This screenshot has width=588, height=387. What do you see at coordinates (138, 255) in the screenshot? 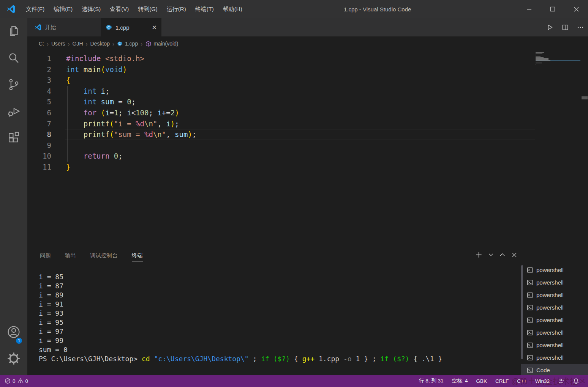
I see `panel-tab-active: 终端` at bounding box center [138, 255].